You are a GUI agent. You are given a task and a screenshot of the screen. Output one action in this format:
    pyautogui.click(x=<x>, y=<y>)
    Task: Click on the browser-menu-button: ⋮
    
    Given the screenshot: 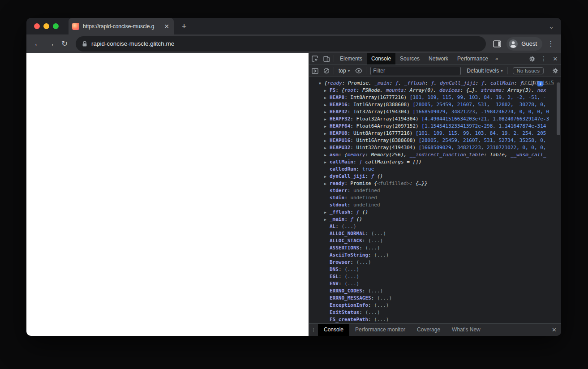 What is the action you would take?
    pyautogui.click(x=551, y=44)
    